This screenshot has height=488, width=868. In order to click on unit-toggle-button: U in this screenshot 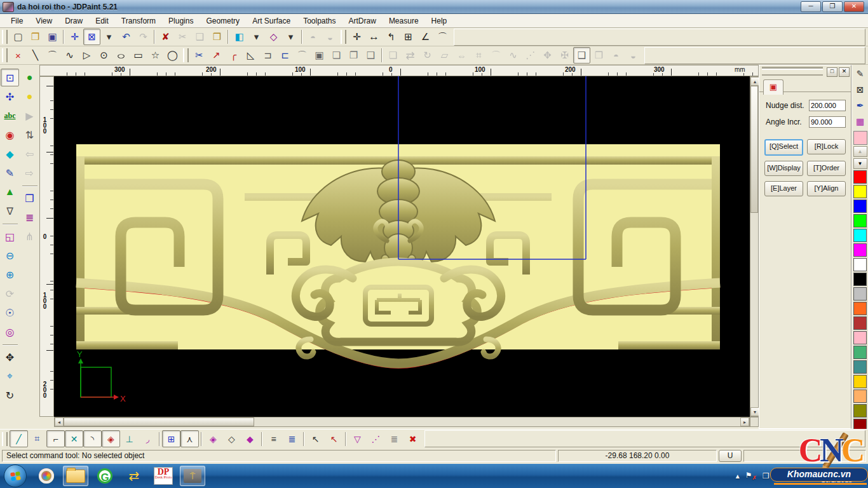, I will do `click(730, 456)`.